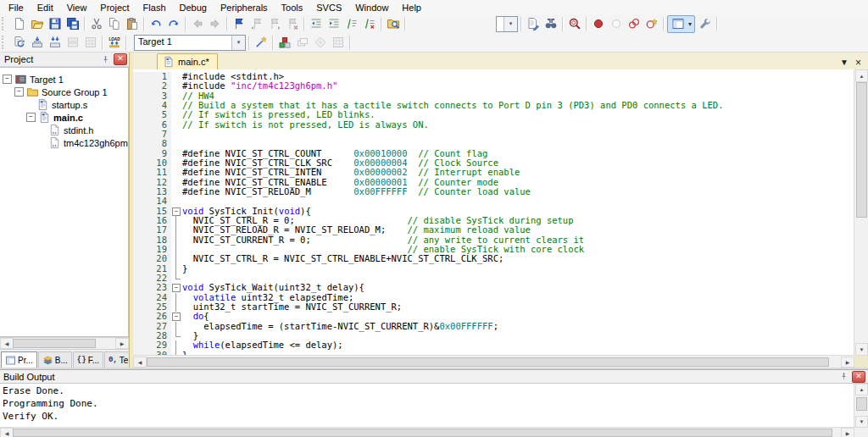 Image resolution: width=868 pixels, height=437 pixels. I want to click on window-layout-icon, so click(678, 24).